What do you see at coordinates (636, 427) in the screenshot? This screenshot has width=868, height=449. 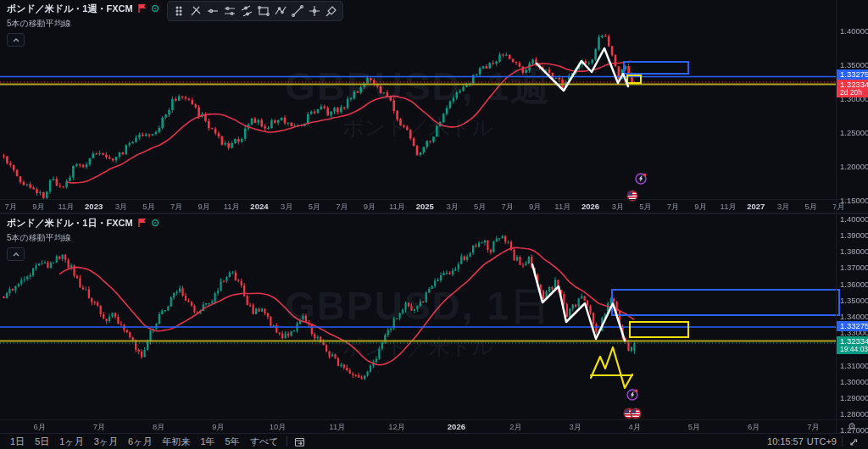 I see `time-axis-label: 4月` at bounding box center [636, 427].